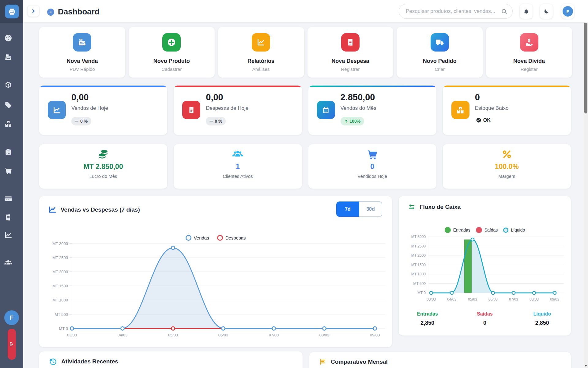 This screenshot has height=368, width=588. What do you see at coordinates (12, 12) in the screenshot?
I see `app-logo` at bounding box center [12, 12].